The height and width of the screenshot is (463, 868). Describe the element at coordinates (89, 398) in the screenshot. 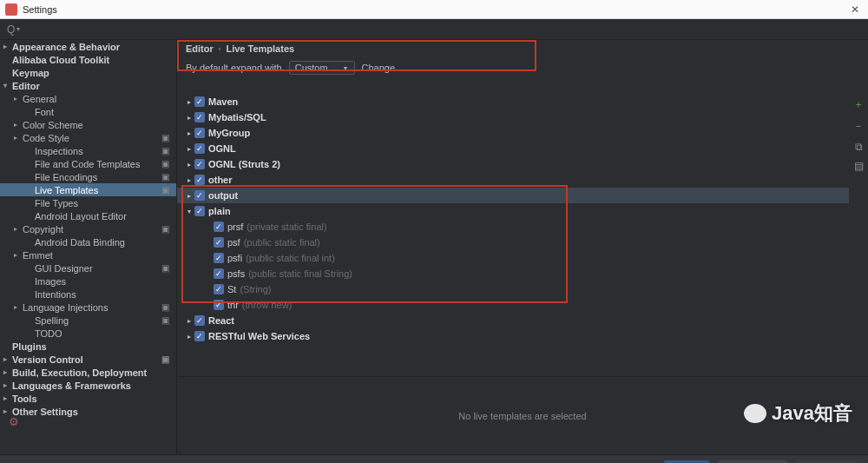

I see `sidebar-item: ▸Tools` at that location.